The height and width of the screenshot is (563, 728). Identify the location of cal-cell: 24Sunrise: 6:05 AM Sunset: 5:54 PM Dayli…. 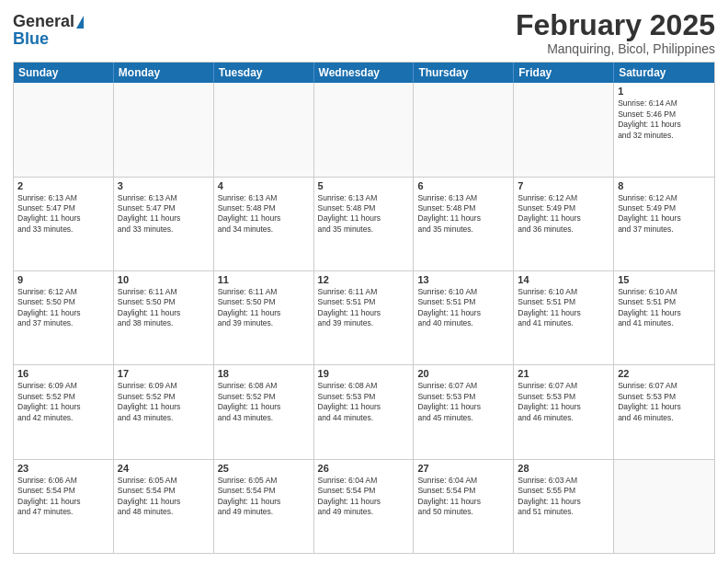
(164, 506).